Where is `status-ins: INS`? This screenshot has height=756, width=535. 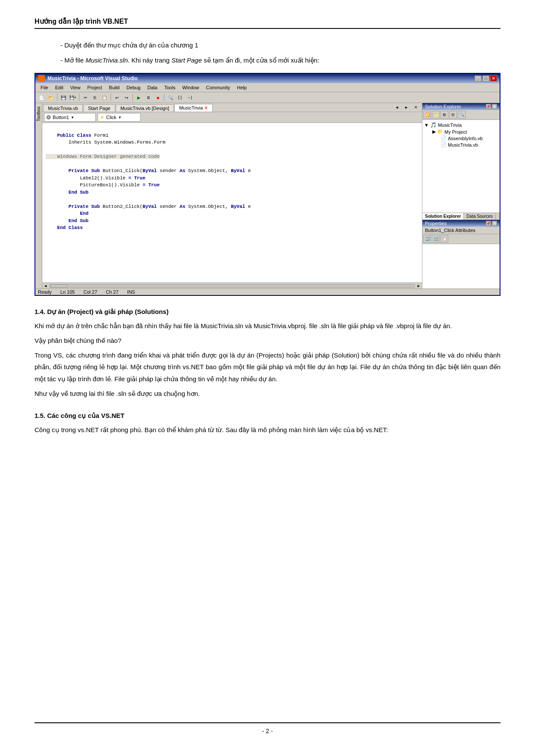 status-ins: INS is located at coordinates (131, 292).